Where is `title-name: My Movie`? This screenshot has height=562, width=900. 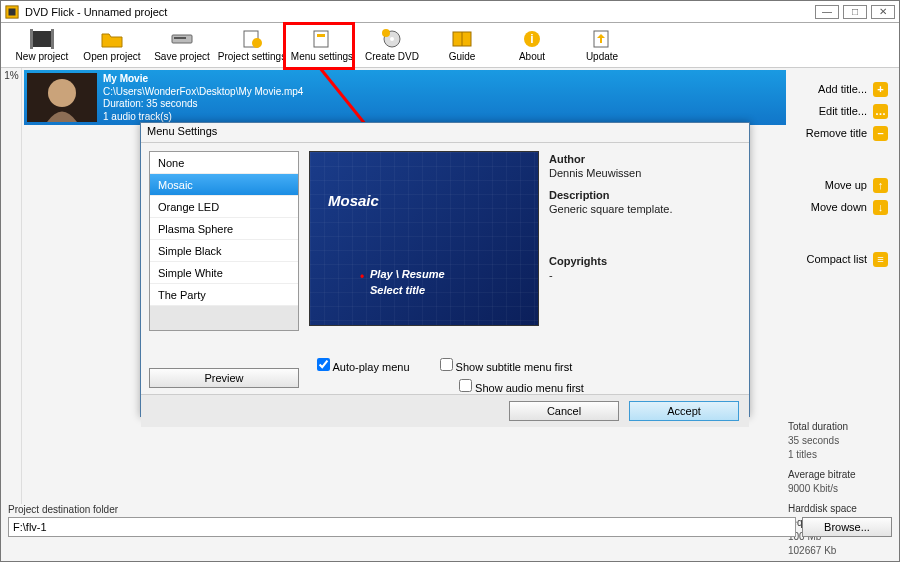
title-name: My Movie is located at coordinates (203, 80).